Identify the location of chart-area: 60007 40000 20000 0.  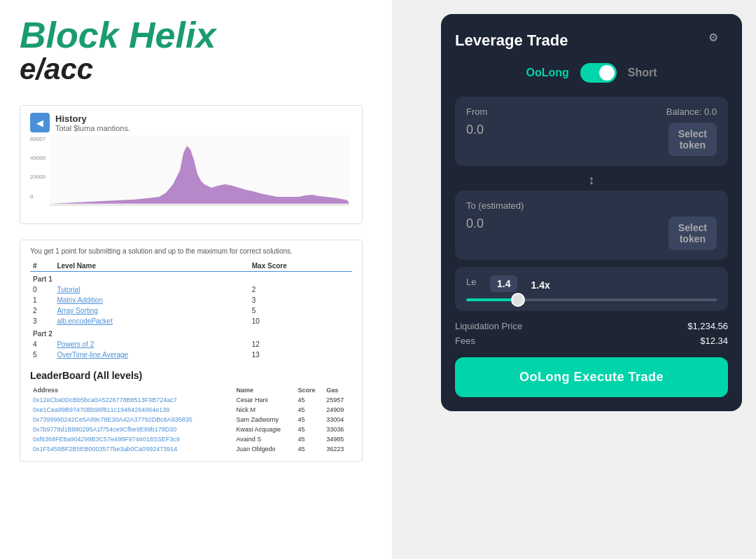
(191, 177).